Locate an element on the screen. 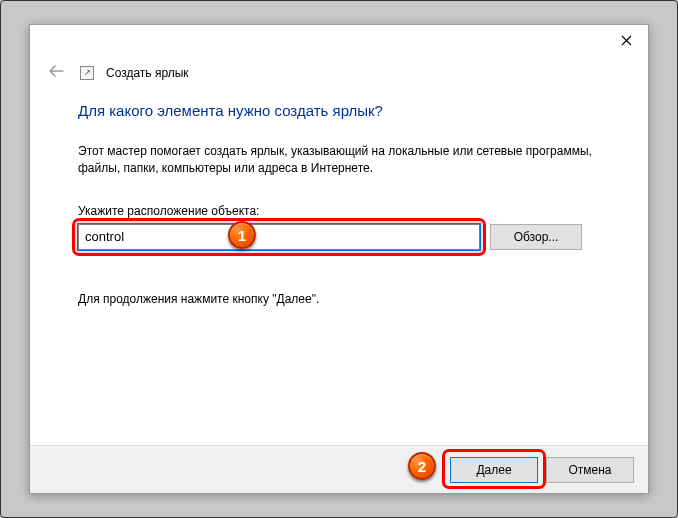  close-icon is located at coordinates (626, 40).